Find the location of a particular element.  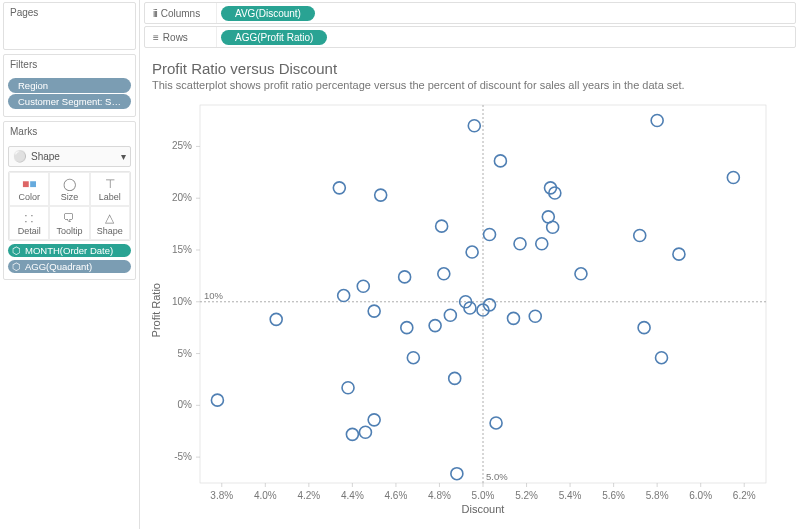

chart-subtitle: This scatterplot shows profit ratio perc… is located at coordinates (469, 85).